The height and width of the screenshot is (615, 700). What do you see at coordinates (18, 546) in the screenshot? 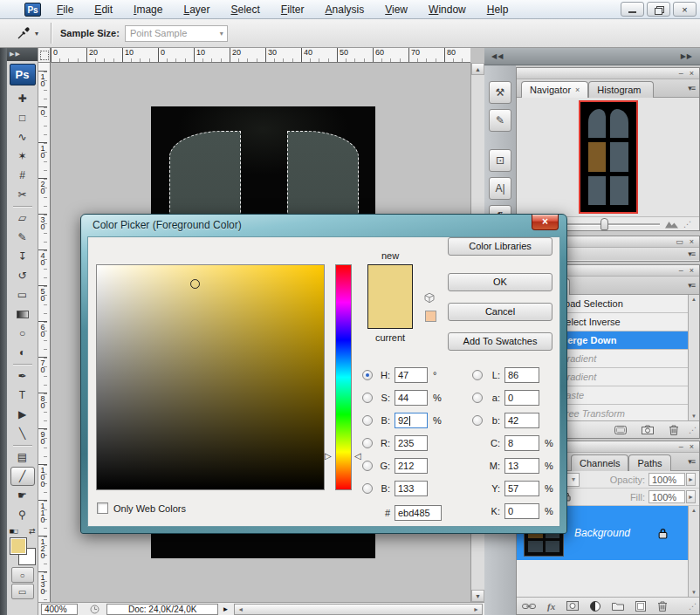
I see `foreground-color-swatch` at bounding box center [18, 546].